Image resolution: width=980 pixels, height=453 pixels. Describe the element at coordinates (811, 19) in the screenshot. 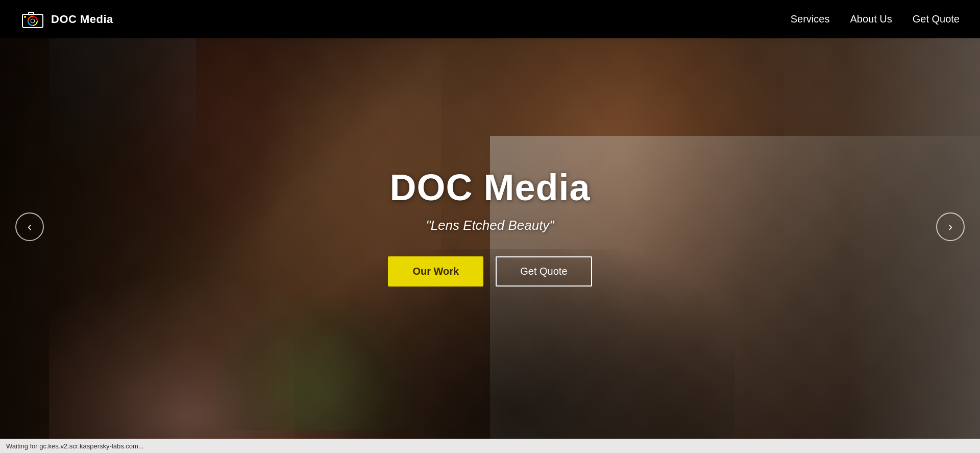

I see `nav-link-services: Services` at that location.